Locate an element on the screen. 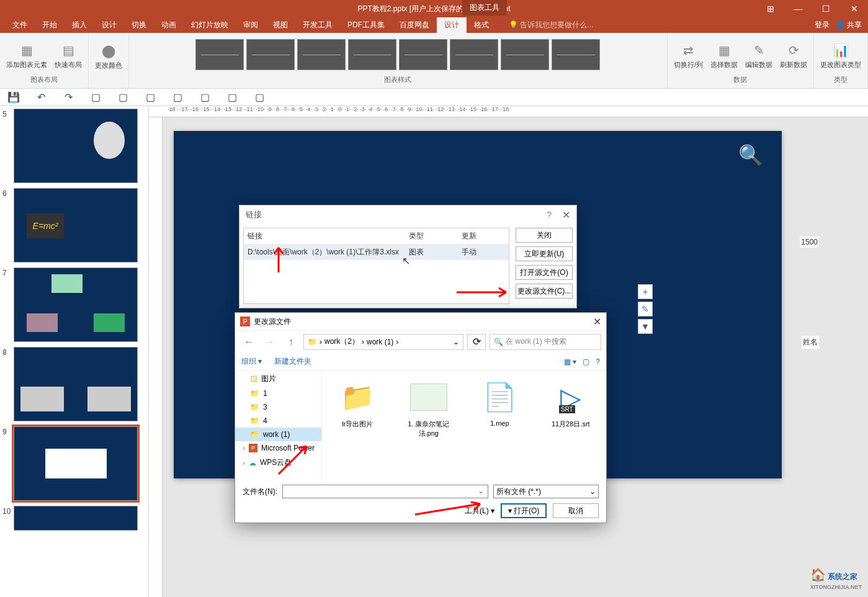 The image size is (868, 597). chart-plus-icon: + is located at coordinates (645, 292).